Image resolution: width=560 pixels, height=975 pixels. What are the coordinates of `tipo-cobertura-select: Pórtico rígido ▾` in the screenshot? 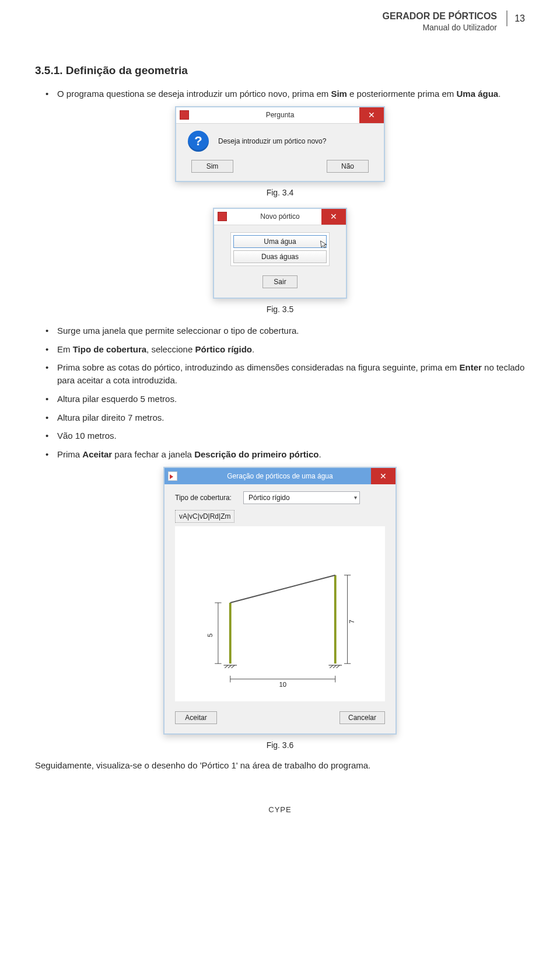 It's located at (302, 498).